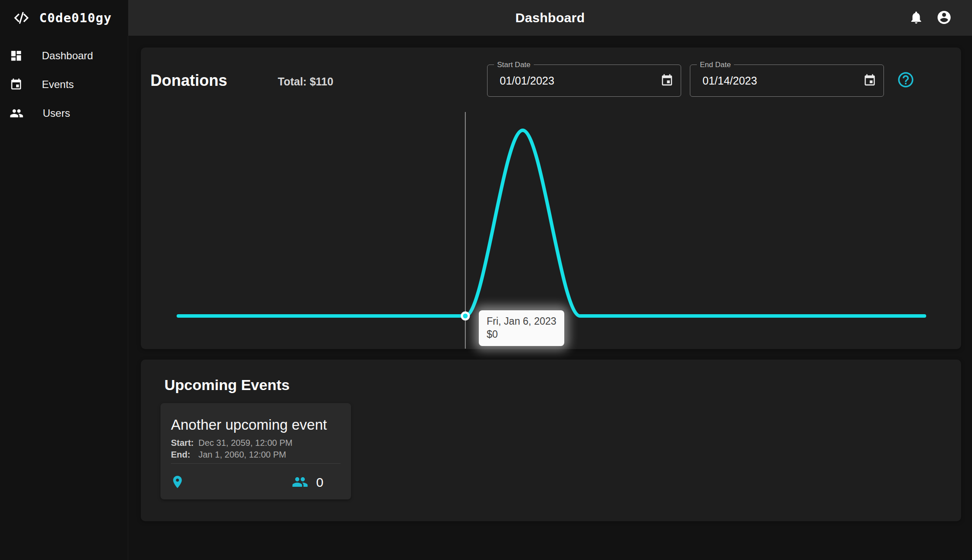  I want to click on account-button, so click(944, 17).